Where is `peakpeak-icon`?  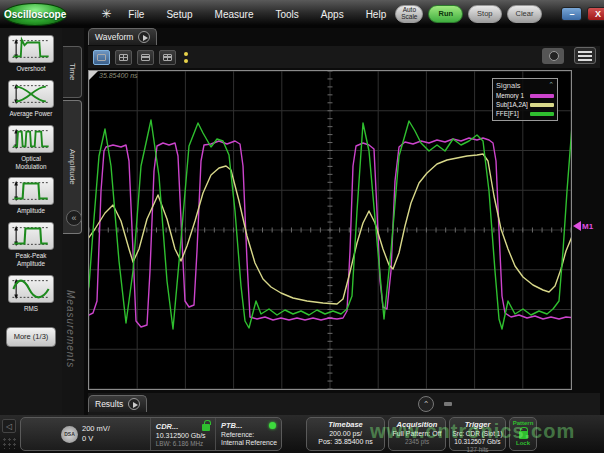
peakpeak-icon is located at coordinates (31, 236).